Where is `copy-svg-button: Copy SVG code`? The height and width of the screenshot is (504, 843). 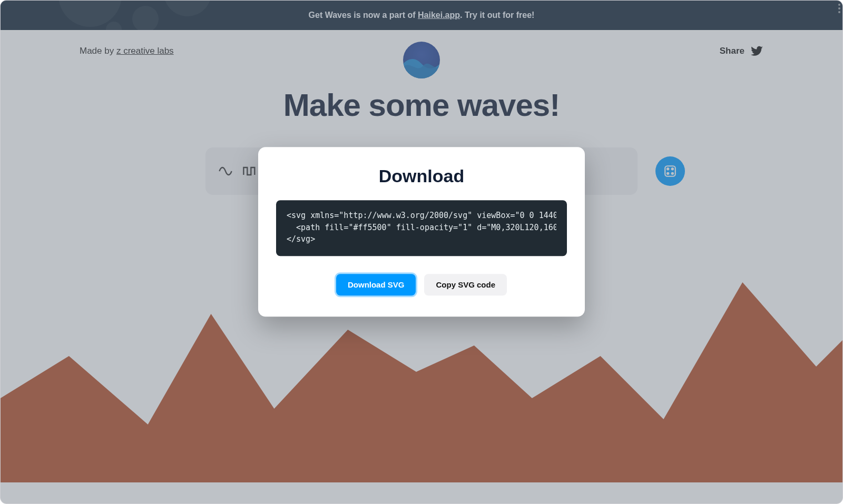
copy-svg-button: Copy SVG code is located at coordinates (466, 284).